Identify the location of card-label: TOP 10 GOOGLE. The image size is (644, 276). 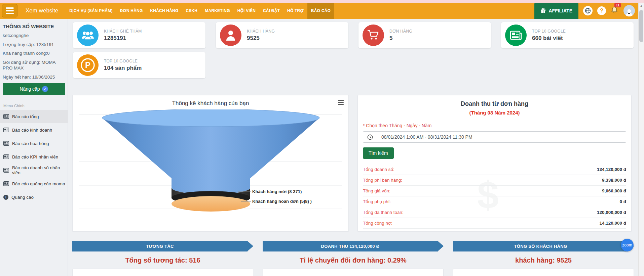
(123, 61).